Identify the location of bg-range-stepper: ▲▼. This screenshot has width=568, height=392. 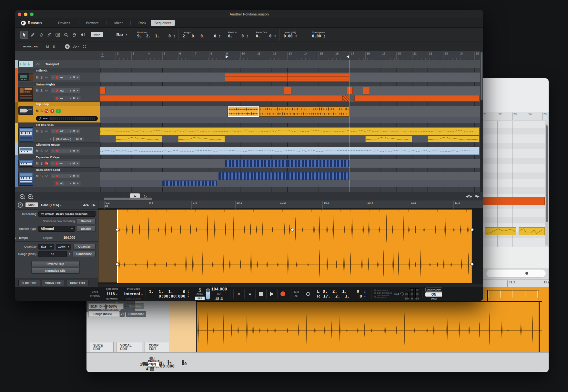
(122, 314).